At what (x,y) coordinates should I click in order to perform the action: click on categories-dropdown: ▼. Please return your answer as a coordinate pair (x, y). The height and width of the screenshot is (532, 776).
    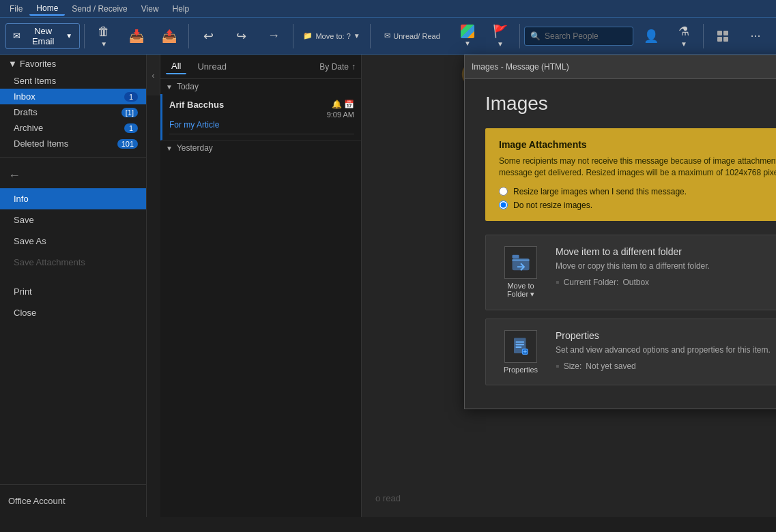
    Looking at the image, I should click on (468, 44).